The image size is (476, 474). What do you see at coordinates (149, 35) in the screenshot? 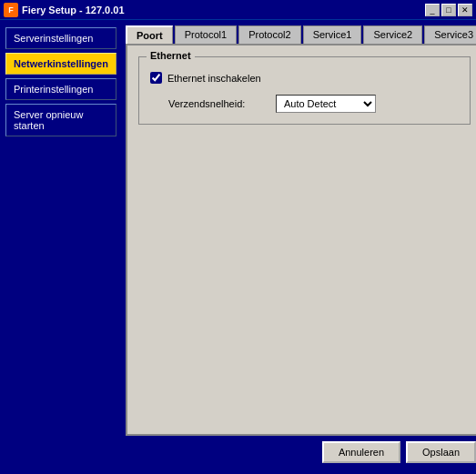
I see `tab-poort: Poort` at bounding box center [149, 35].